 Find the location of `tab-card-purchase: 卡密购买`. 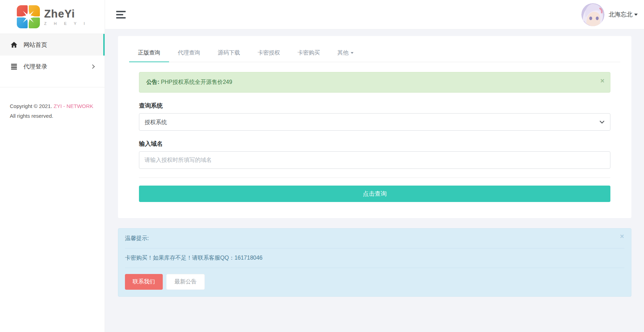

tab-card-purchase: 卡密购买 is located at coordinates (309, 53).